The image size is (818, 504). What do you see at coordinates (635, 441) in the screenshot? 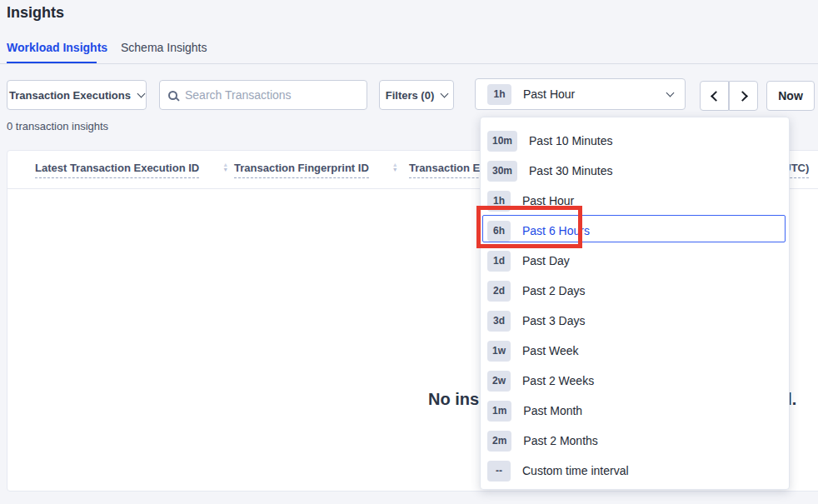
I see `time-option: 2m Past 2 Months` at bounding box center [635, 441].